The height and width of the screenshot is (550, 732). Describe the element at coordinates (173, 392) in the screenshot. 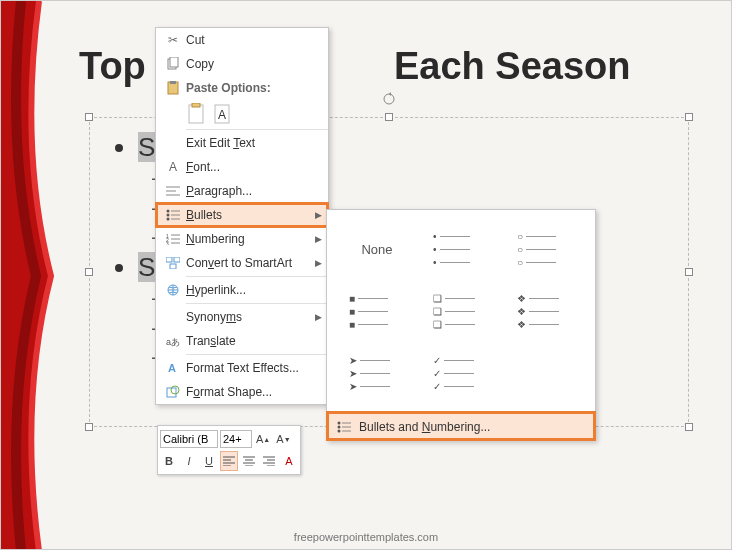

I see `format-shape-icon` at that location.